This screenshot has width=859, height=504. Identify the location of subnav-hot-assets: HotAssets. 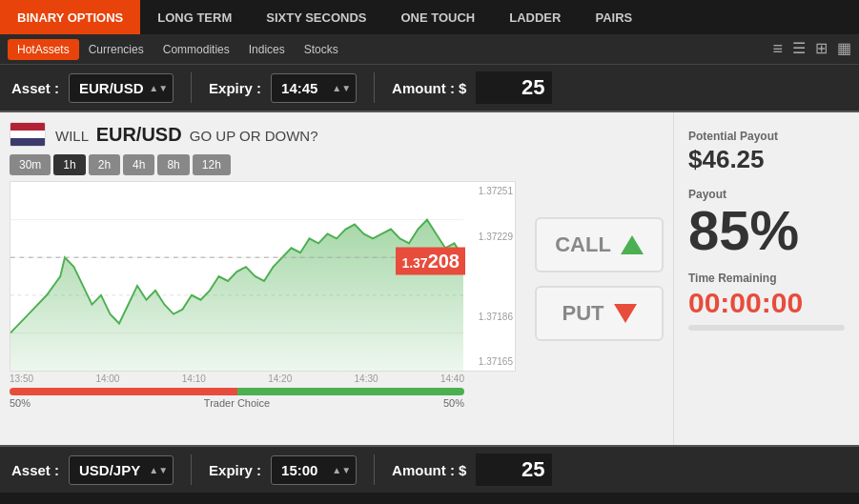
(44, 50).